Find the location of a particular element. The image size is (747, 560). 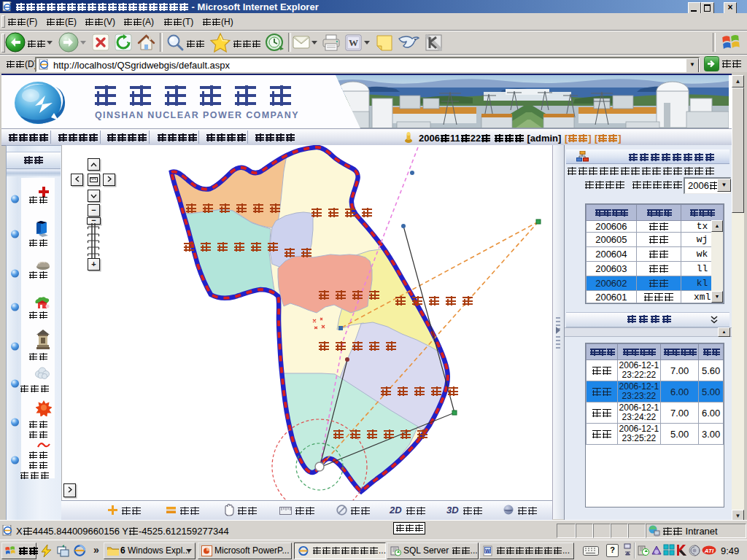

svg-text: ATI is located at coordinates (709, 551).